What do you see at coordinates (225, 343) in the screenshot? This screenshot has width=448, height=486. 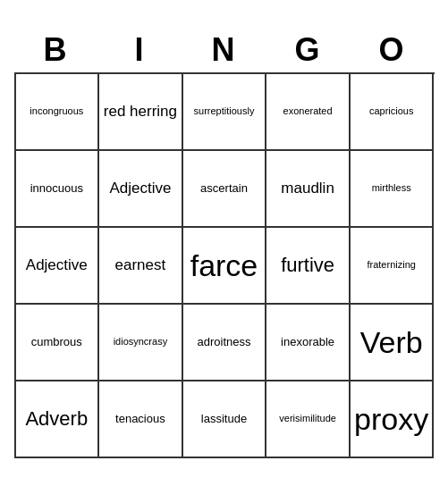 I see `bingo-cell: adroitness` at bounding box center [225, 343].